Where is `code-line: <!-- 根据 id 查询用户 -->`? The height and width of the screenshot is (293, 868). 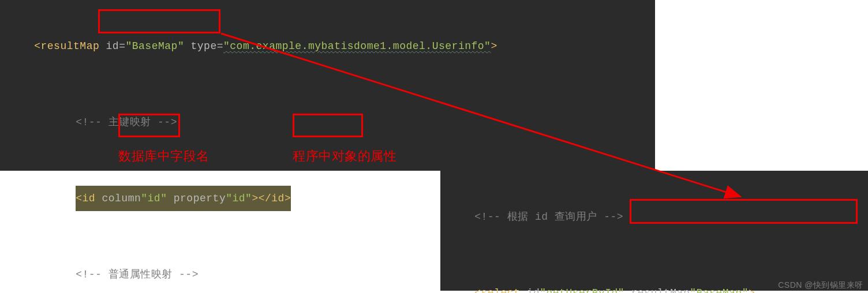 code-line: <!-- 根据 id 查询用户 --> is located at coordinates (654, 217).